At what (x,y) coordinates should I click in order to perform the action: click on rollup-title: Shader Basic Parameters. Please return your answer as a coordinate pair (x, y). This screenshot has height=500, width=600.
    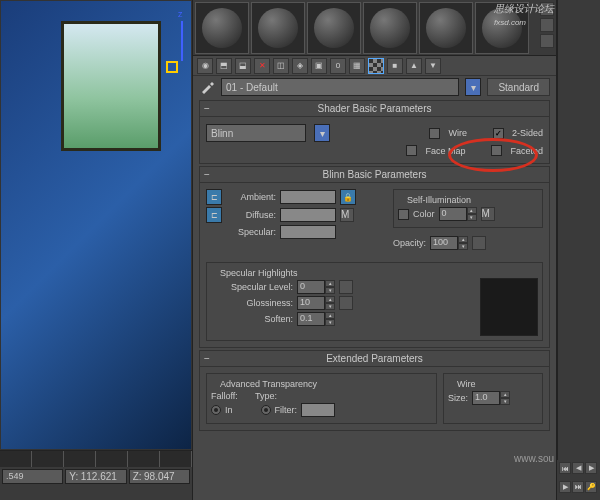
    Looking at the image, I should click on (375, 108).